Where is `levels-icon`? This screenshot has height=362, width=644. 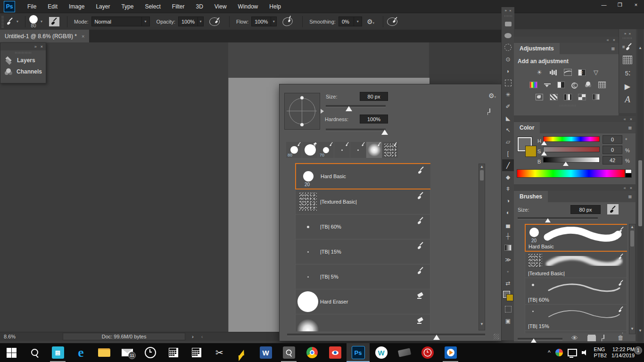
levels-icon is located at coordinates (553, 73).